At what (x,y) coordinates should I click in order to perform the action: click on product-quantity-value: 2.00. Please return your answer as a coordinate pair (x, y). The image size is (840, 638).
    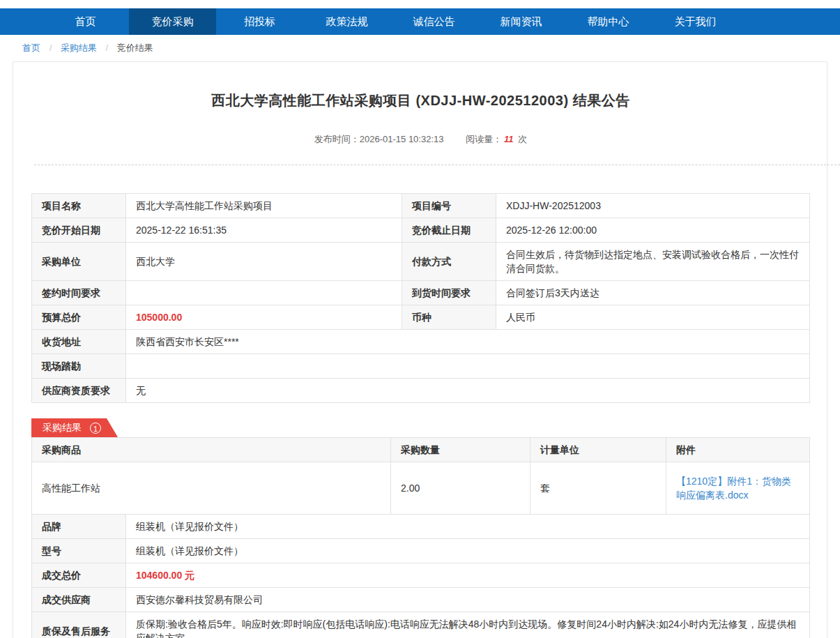
    Looking at the image, I should click on (461, 488).